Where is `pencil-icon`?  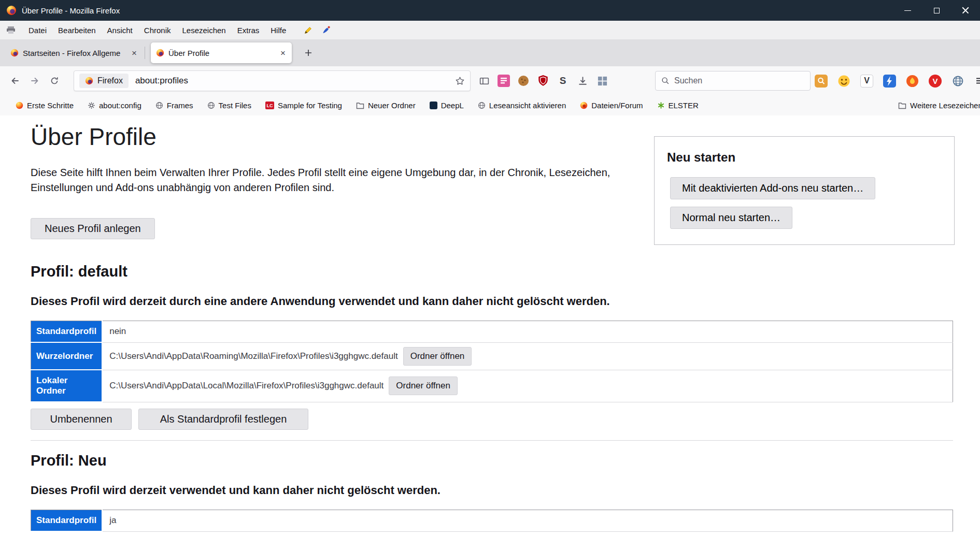 pencil-icon is located at coordinates (308, 30).